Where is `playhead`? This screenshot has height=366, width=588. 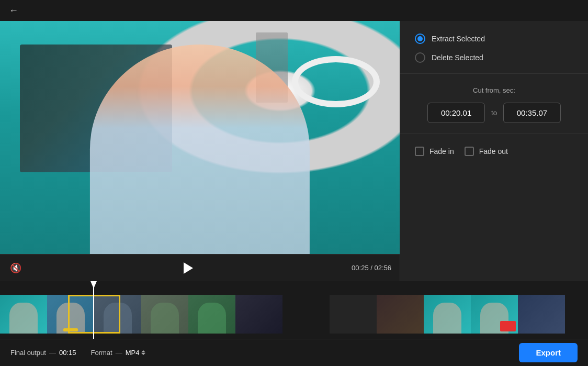
playhead is located at coordinates (94, 310).